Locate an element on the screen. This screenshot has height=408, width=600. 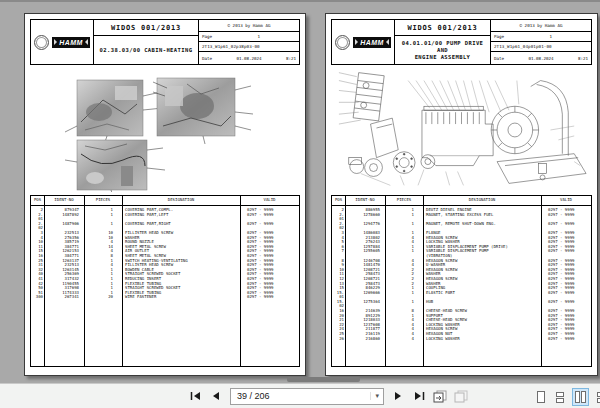
first-page-button is located at coordinates (195, 396).